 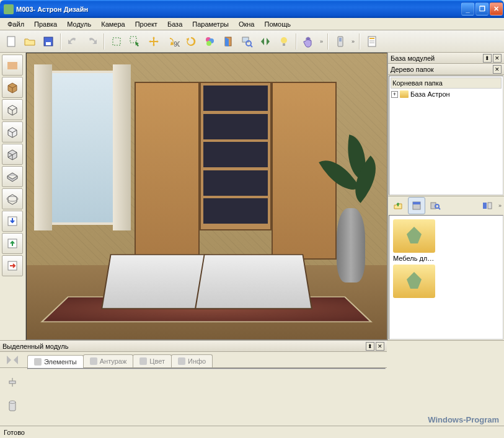 What do you see at coordinates (211, 24) in the screenshot?
I see `menu-parameters: Параметры` at bounding box center [211, 24].